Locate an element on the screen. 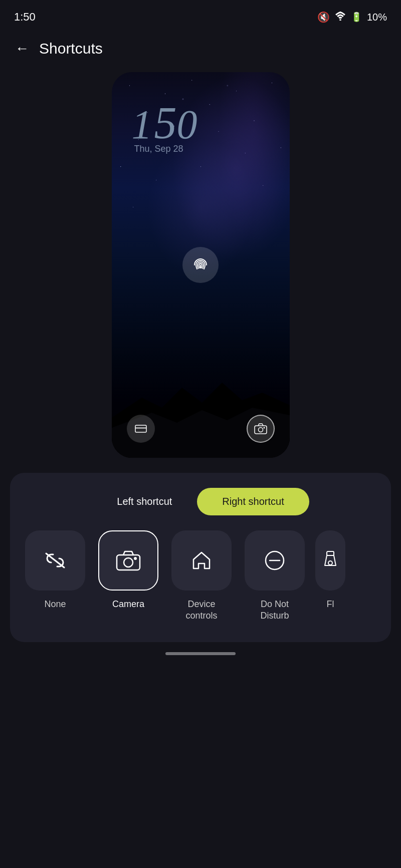 The width and height of the screenshot is (401, 868). phone-clock-date: Thu, Sep 28 is located at coordinates (211, 149).